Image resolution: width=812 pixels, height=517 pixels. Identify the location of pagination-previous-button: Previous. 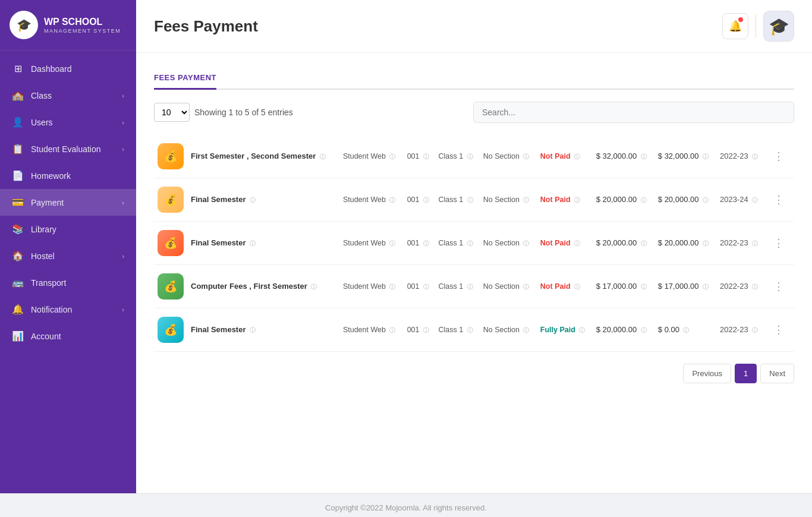
(707, 373).